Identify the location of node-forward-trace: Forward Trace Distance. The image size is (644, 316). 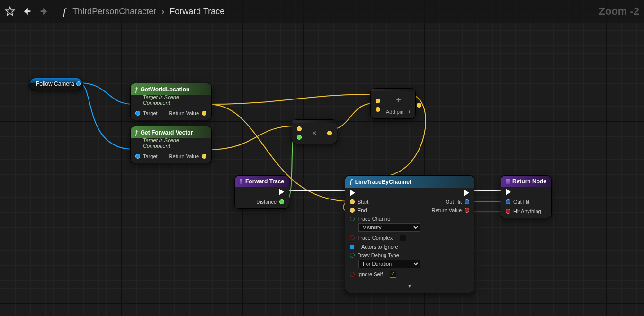
(262, 192).